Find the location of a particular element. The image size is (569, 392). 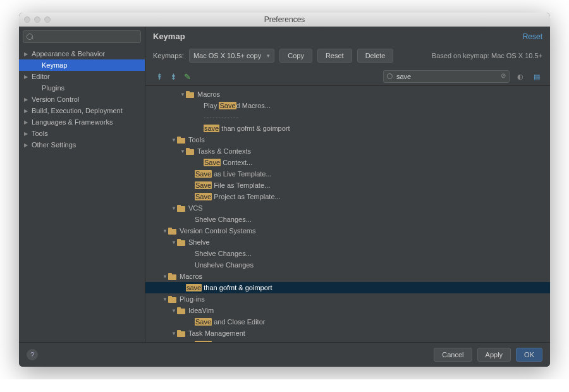

keymaps-label: Keymaps: is located at coordinates (168, 56).